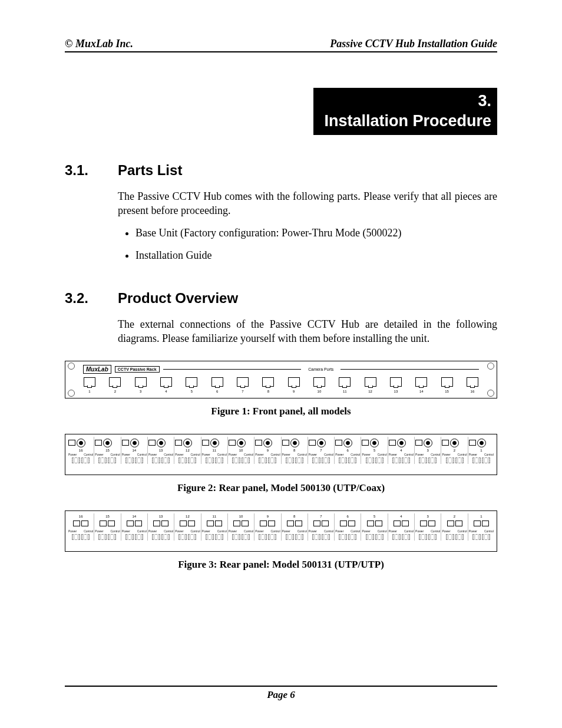 This screenshot has height=728, width=562. Describe the element at coordinates (428, 450) in the screenshot. I see `module-number-label: 3` at that location.